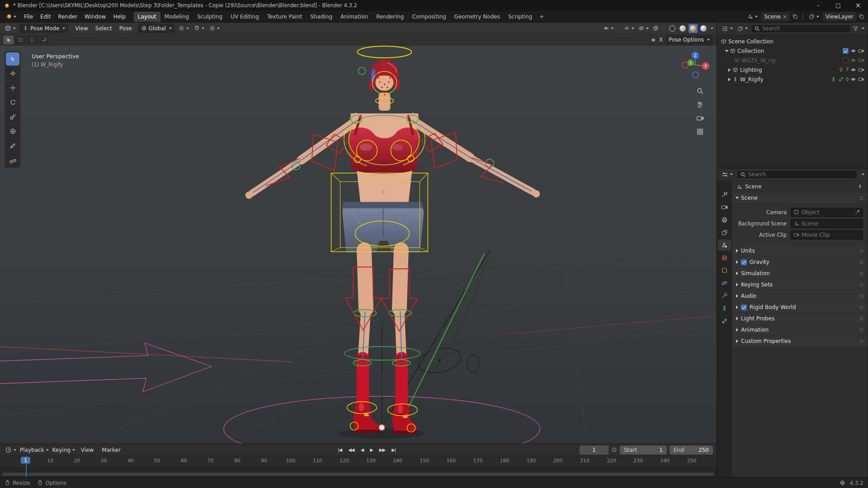 This screenshot has height=488, width=868. What do you see at coordinates (724, 258) in the screenshot?
I see `tab-world` at bounding box center [724, 258].